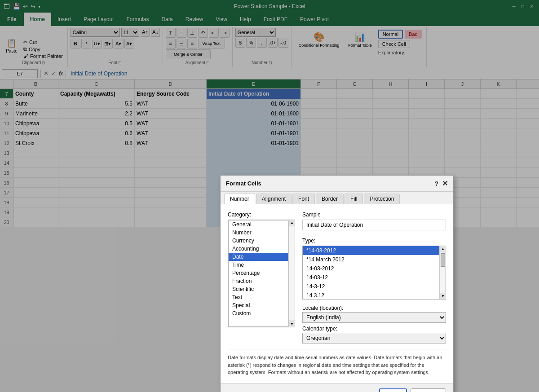 The height and width of the screenshot is (392, 539). I want to click on category-label: Category:, so click(261, 215).